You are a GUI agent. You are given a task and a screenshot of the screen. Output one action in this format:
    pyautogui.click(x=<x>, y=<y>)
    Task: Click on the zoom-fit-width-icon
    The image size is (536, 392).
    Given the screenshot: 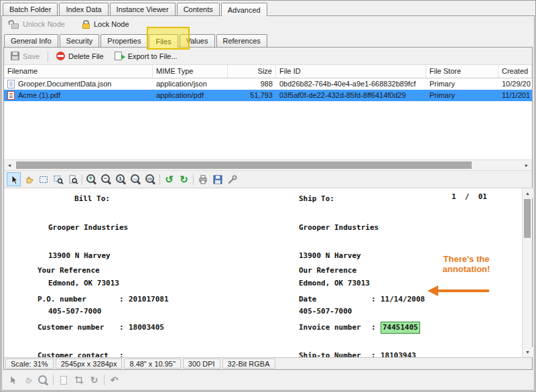 What is the action you would take?
    pyautogui.click(x=135, y=180)
    